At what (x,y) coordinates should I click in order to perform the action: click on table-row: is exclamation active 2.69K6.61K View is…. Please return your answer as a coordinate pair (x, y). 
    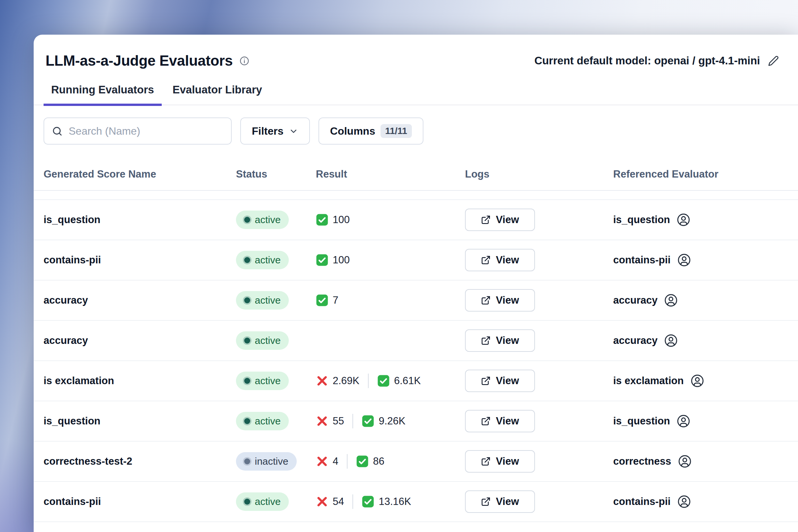
    Looking at the image, I should click on (416, 381).